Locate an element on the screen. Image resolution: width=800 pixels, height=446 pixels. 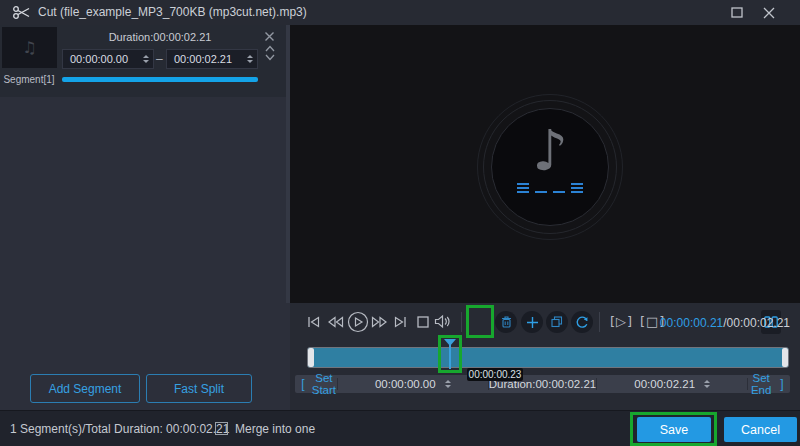
stop-button is located at coordinates (423, 322).